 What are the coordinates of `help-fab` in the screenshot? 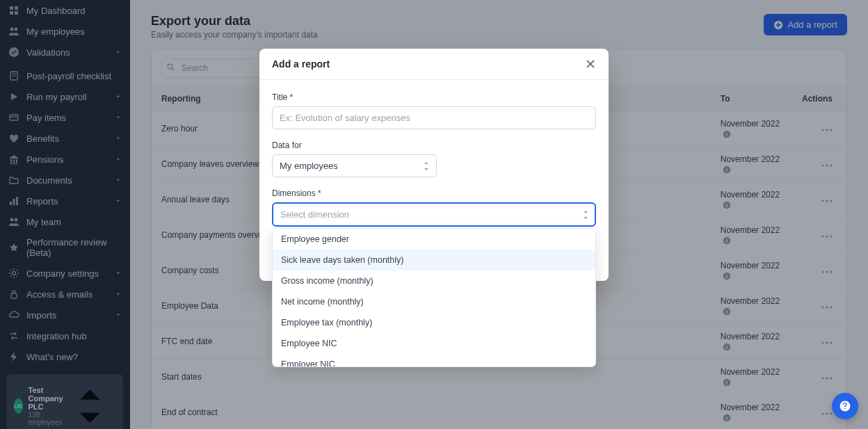 It's located at (845, 406).